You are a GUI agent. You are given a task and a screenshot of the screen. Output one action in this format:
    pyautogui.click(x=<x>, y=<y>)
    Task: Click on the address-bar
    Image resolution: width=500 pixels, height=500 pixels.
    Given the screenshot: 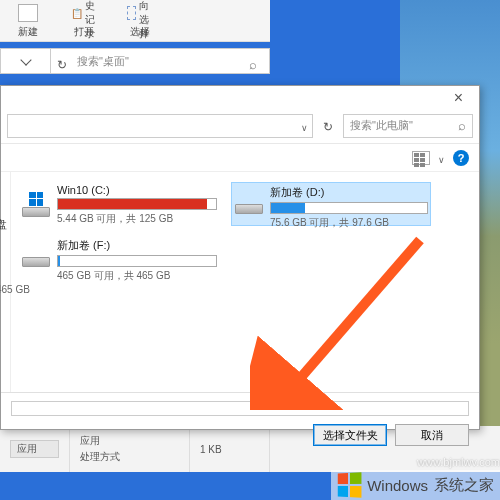 What is the action you would take?
    pyautogui.click(x=160, y=126)
    